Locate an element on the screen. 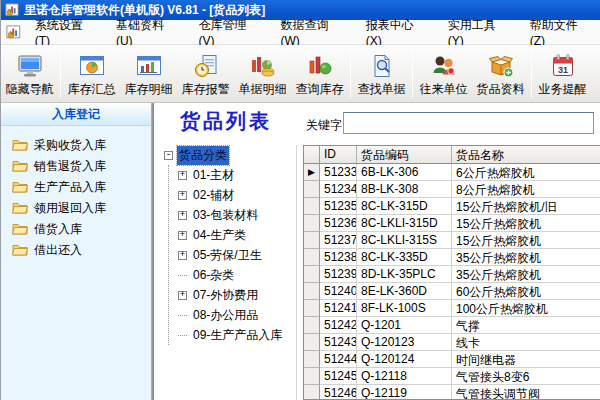  toolbar-bill-detail-button: 单据明细 is located at coordinates (262, 74).